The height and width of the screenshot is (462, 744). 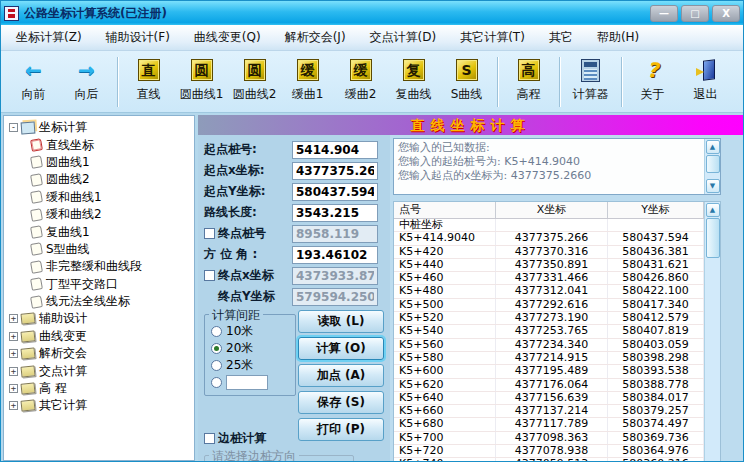 What do you see at coordinates (202, 80) in the screenshot?
I see `toolbar-button-circle1: 圆圆曲线1` at bounding box center [202, 80].